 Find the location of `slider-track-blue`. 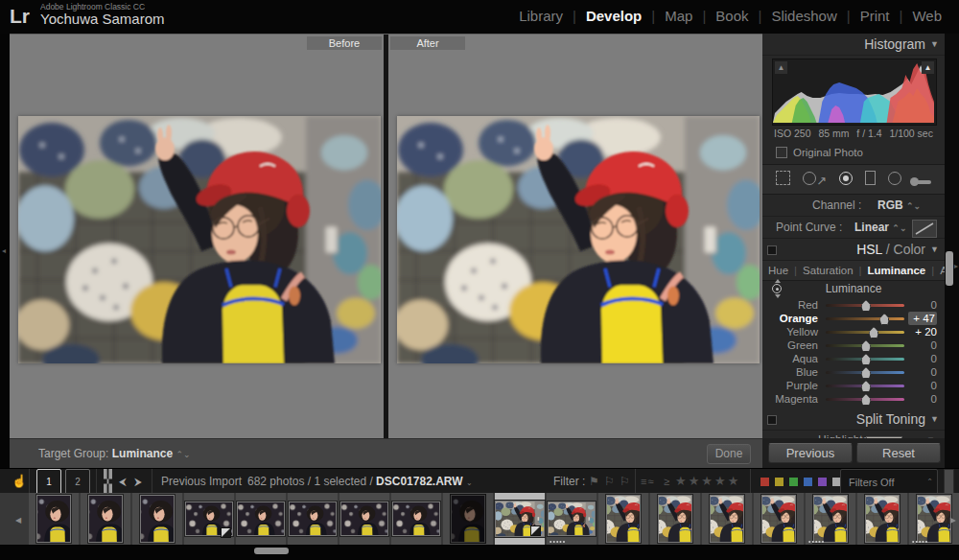

slider-track-blue is located at coordinates (865, 372).